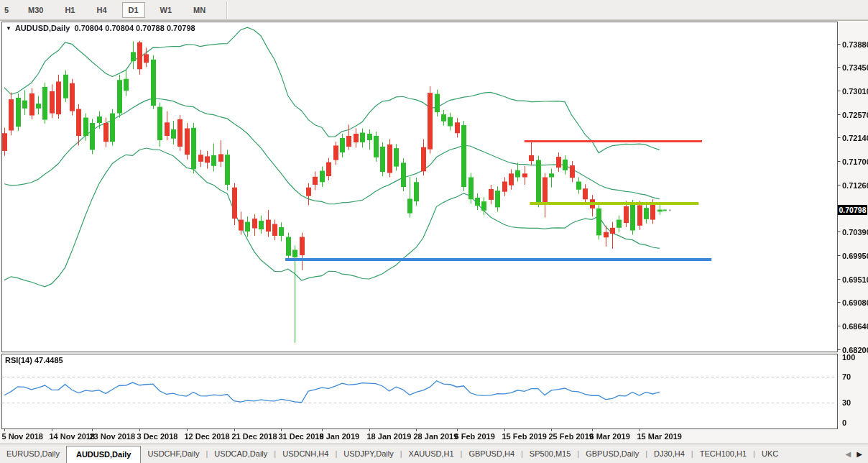 The height and width of the screenshot is (463, 868). What do you see at coordinates (852, 210) in the screenshot?
I see `current-price-badge: 0.70798` at bounding box center [852, 210].